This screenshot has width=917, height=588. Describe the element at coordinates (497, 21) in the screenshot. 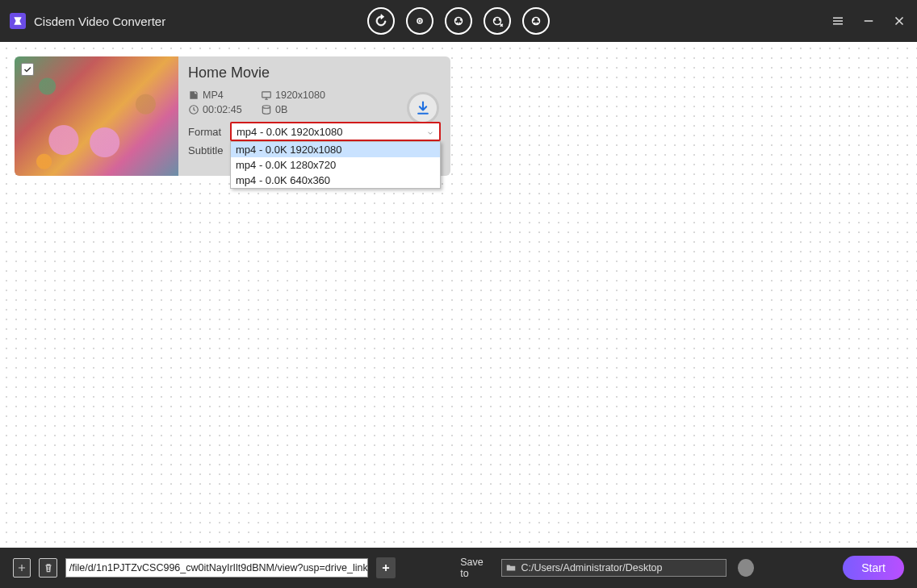

I see `rip-mode-icon` at that location.